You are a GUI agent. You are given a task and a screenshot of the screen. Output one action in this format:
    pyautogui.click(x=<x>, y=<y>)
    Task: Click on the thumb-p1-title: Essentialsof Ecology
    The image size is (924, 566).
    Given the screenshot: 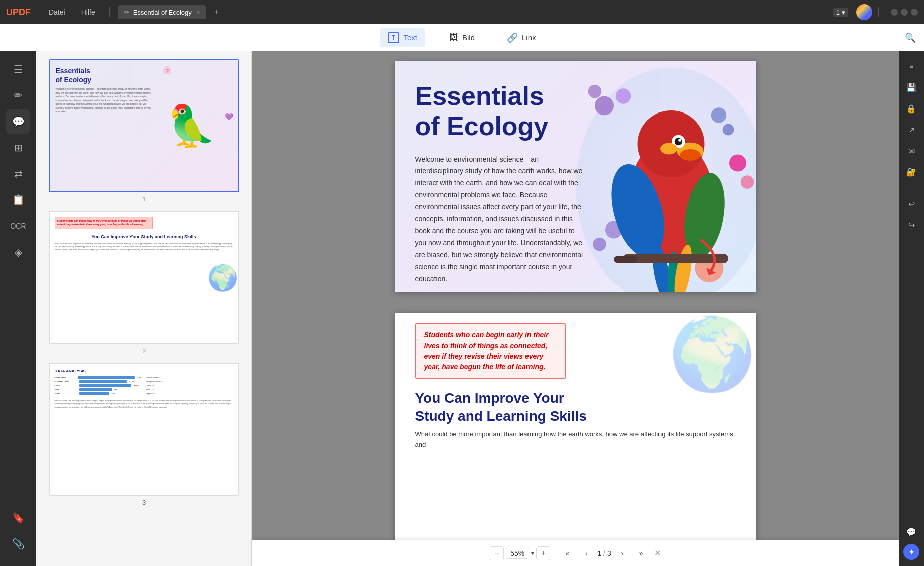 What is the action you would take?
    pyautogui.click(x=104, y=75)
    